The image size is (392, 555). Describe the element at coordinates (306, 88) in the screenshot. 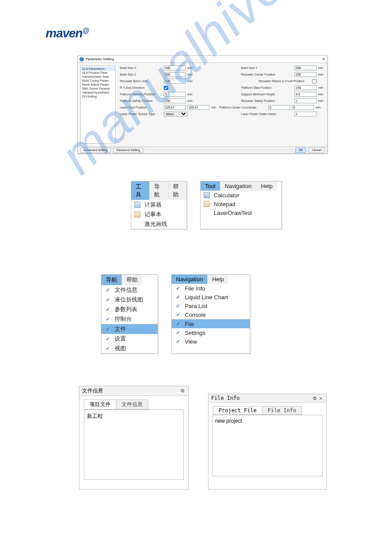

I see `platform-start-input` at that location.